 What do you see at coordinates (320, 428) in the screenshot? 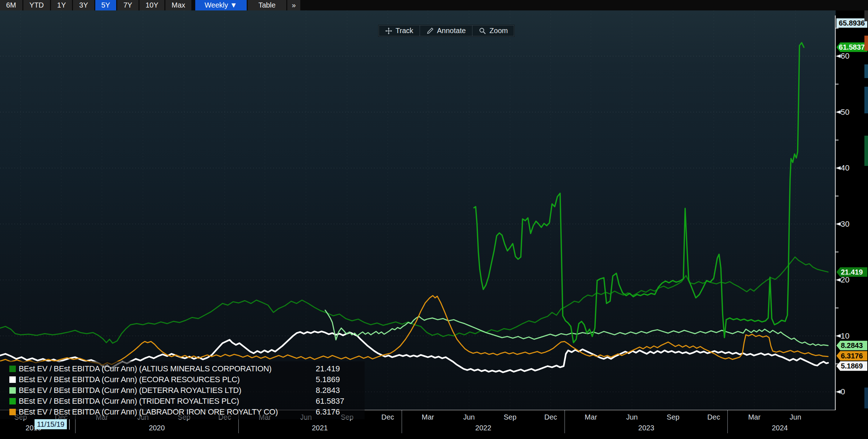
I see `year-label-2021: 2021` at bounding box center [320, 428].